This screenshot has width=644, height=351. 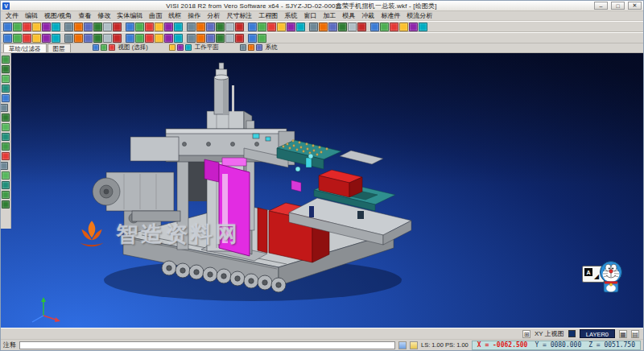 What do you see at coordinates (12, 16) in the screenshot?
I see `menu-item-1: 文件` at bounding box center [12, 16].